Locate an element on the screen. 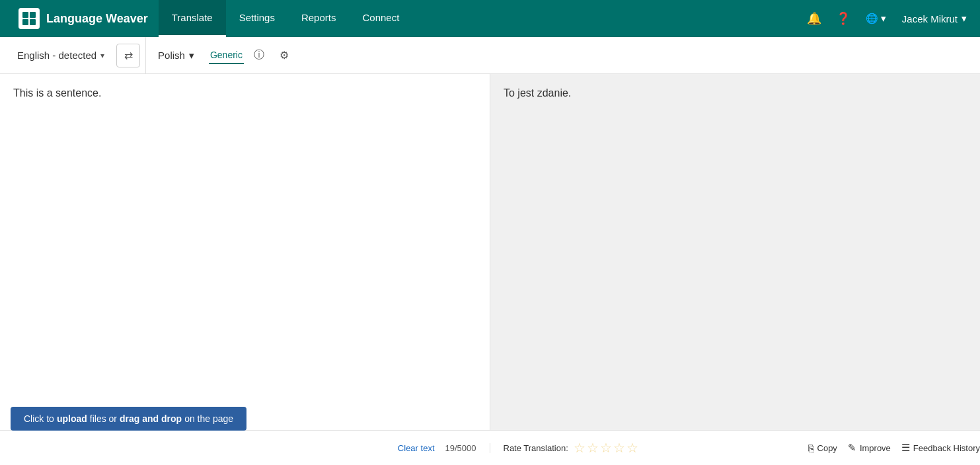  logo-icon is located at coordinates (29, 19).